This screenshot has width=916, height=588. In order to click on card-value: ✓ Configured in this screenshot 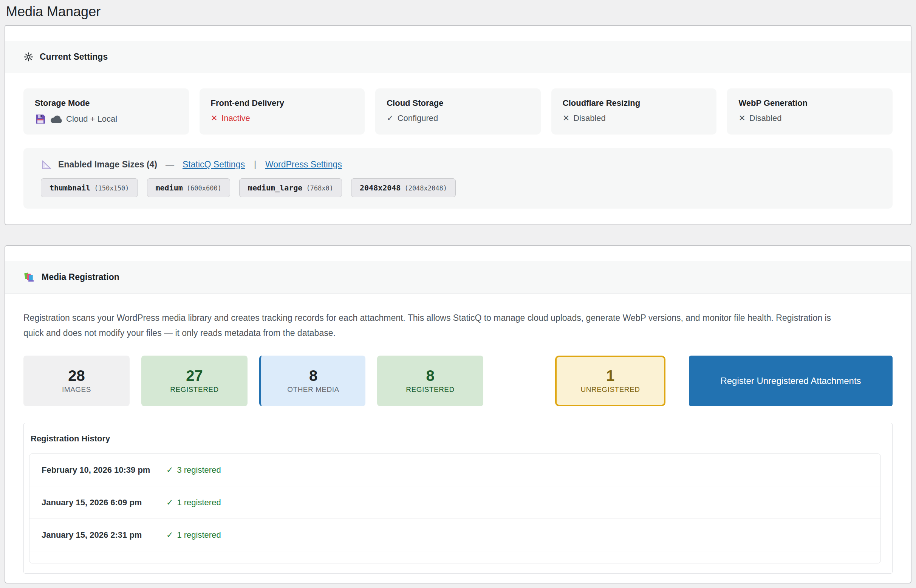, I will do `click(458, 118)`.